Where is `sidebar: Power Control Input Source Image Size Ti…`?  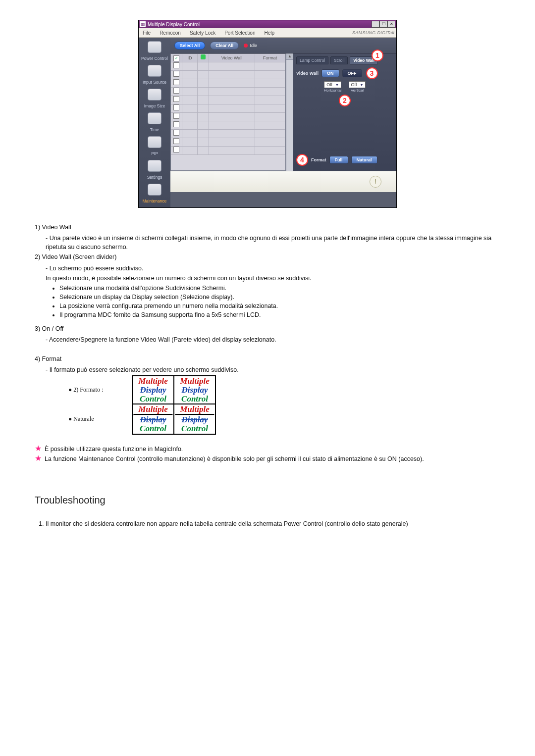
sidebar: Power Control Input Source Image Size Ti… is located at coordinates (155, 123).